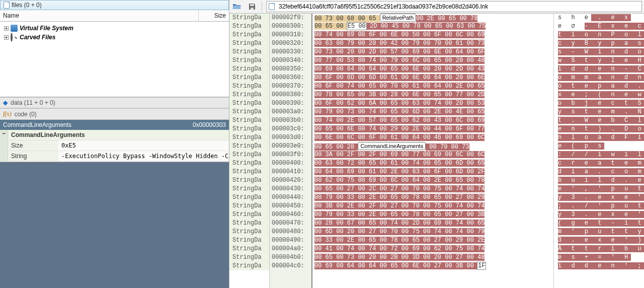 This screenshot has width=644, height=288. Describe the element at coordinates (599, 197) in the screenshot. I see `hex-ascii-row: y 3 . e x e ' )` at that location.